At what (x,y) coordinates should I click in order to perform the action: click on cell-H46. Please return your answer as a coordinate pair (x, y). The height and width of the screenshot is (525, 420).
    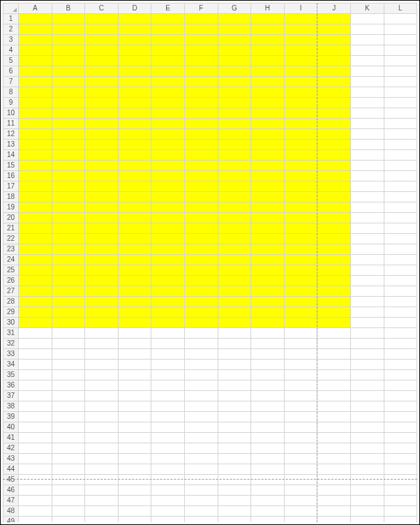
    Looking at the image, I should click on (268, 490).